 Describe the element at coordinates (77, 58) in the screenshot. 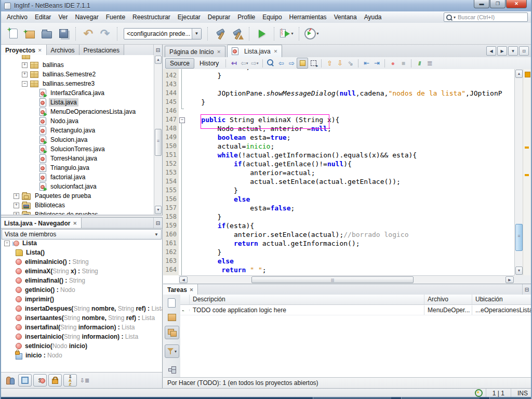

I see `tree-item` at that location.